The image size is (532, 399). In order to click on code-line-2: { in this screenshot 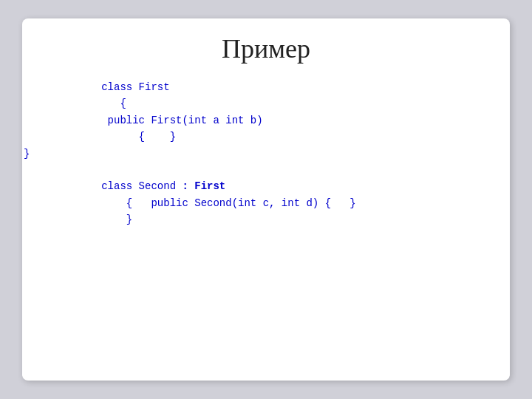, I will do `click(270, 103)`.